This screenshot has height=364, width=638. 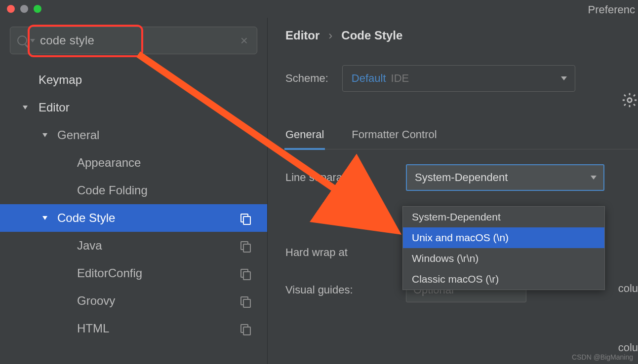 I want to click on visual-guides-label: Visual guides:, so click(x=338, y=290).